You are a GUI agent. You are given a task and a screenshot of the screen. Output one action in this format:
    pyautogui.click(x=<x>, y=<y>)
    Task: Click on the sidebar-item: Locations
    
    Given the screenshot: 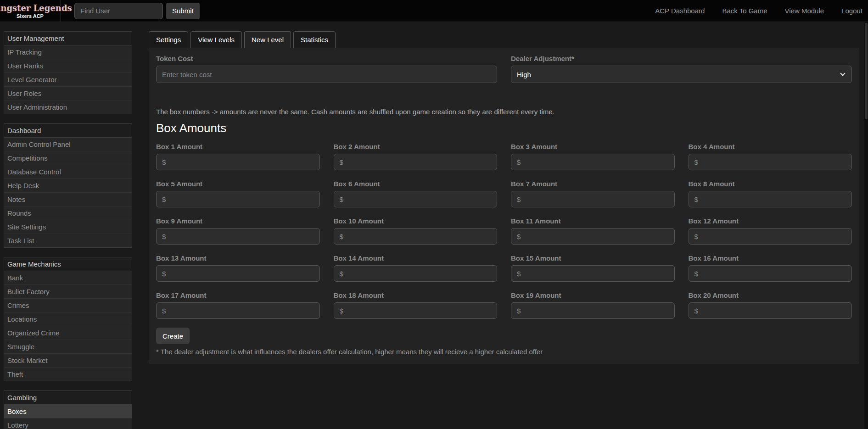 What is the action you would take?
    pyautogui.click(x=68, y=319)
    